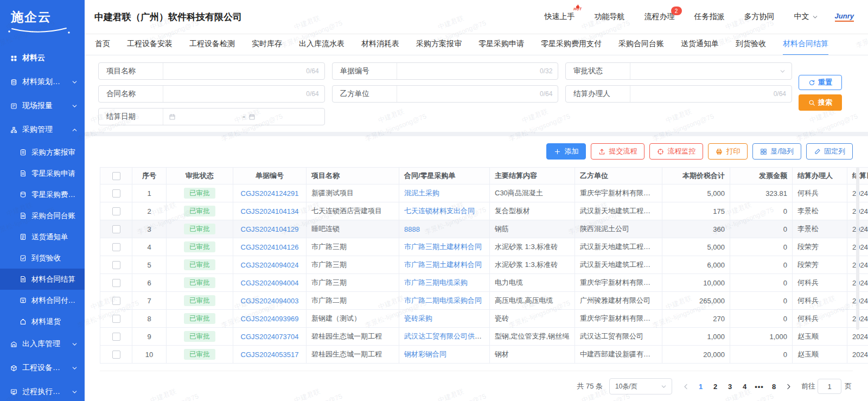 This screenshot has width=868, height=401. I want to click on cell-link: CGJS2024104126, so click(270, 247).